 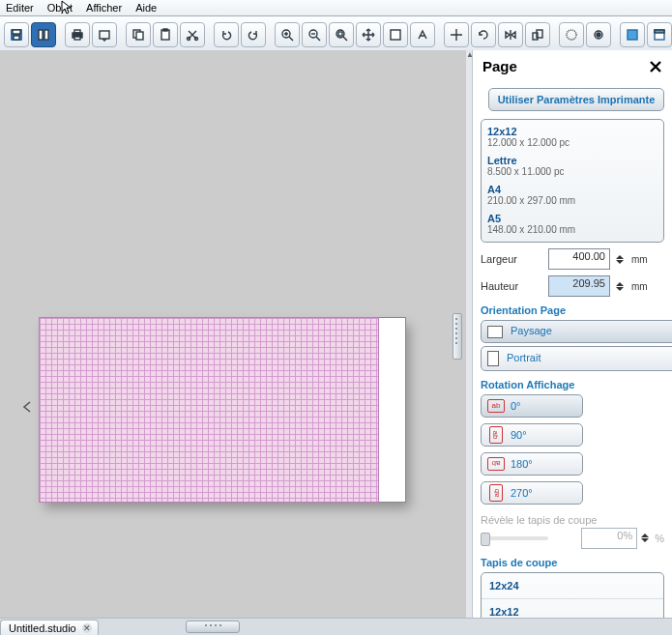 What do you see at coordinates (49, 627) in the screenshot?
I see `document-tab: Untitled.studio ✕` at bounding box center [49, 627].